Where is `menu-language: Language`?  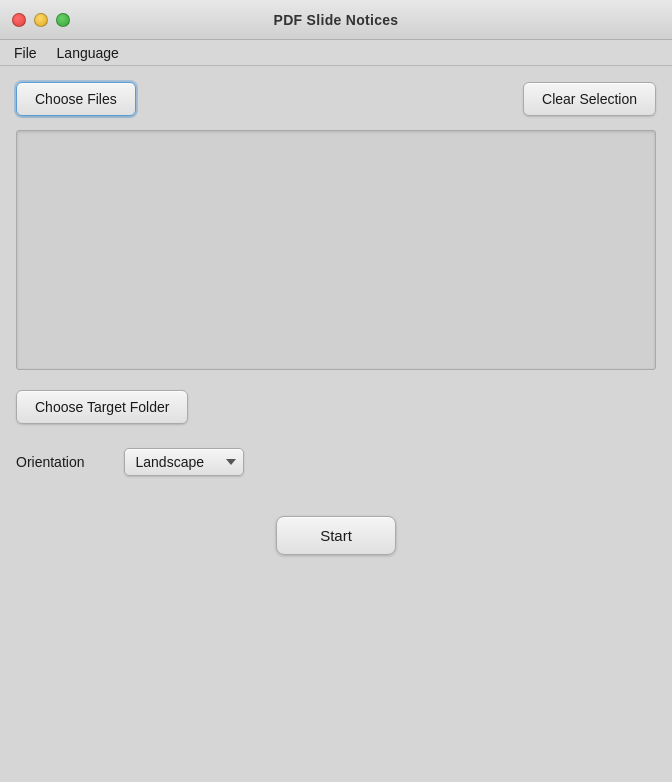
menu-language: Language is located at coordinates (88, 53).